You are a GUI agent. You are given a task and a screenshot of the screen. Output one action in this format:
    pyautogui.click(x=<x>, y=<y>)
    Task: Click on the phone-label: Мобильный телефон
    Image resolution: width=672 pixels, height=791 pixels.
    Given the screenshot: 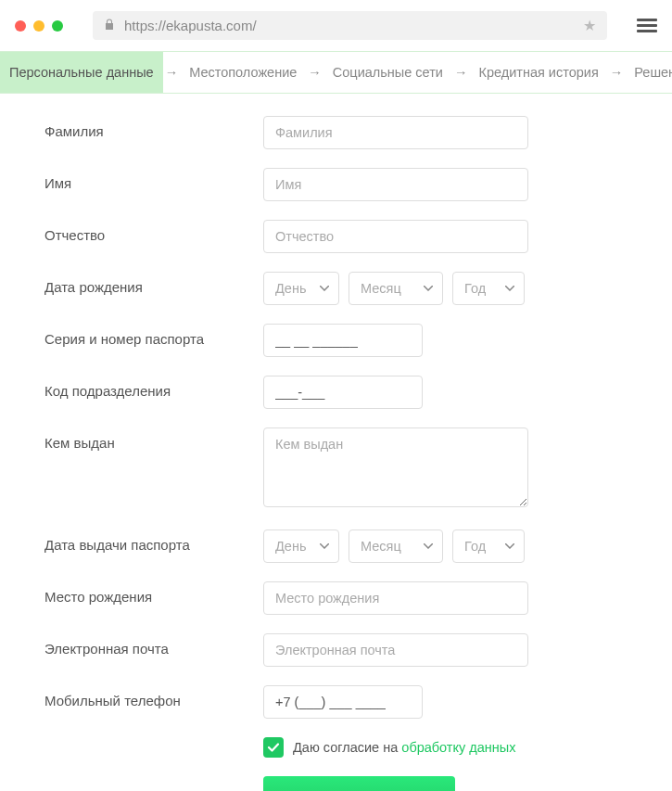 What is the action you would take?
    pyautogui.click(x=154, y=697)
    